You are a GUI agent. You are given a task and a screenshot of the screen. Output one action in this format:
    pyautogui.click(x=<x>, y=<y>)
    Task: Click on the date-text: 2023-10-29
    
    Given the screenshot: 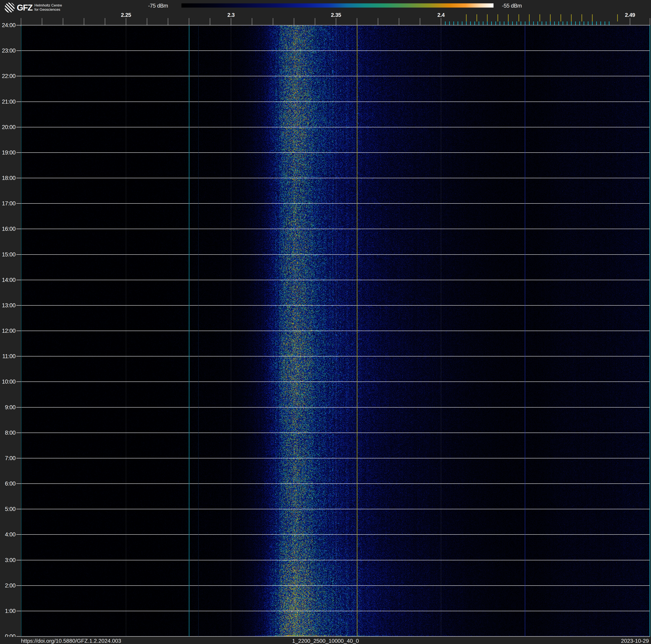 What is the action you would take?
    pyautogui.click(x=635, y=641)
    